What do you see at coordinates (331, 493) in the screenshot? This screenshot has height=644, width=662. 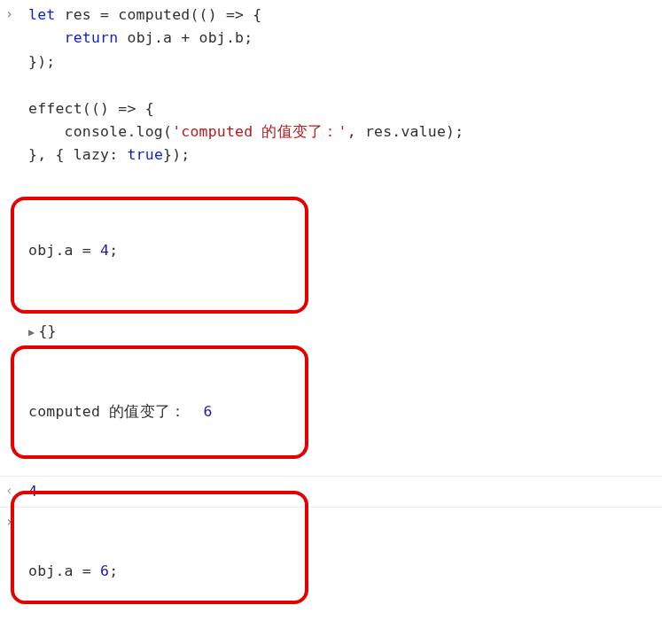 I see `console-output-row: 4` at bounding box center [331, 493].